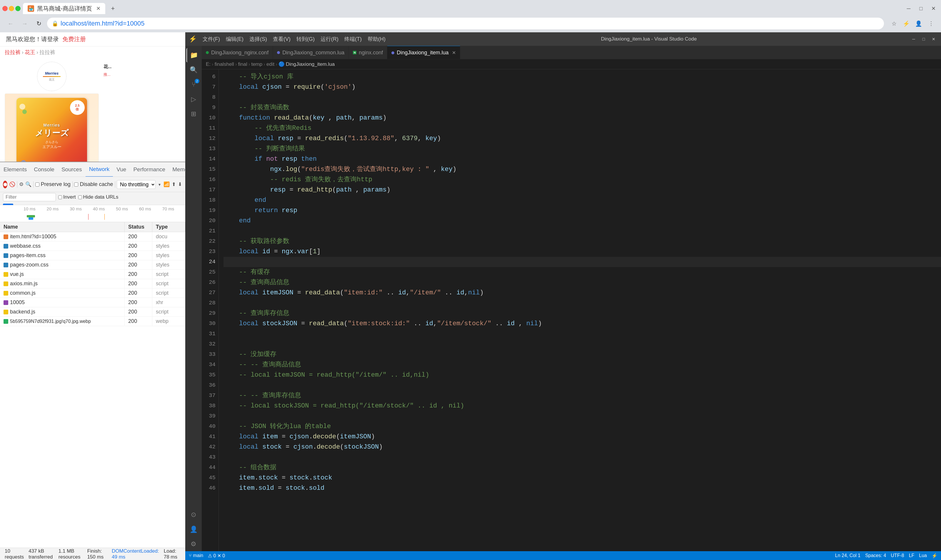 This screenshot has width=941, height=560. Describe the element at coordinates (159, 185) in the screenshot. I see `throttle-dropdown-btn: ▾` at that location.